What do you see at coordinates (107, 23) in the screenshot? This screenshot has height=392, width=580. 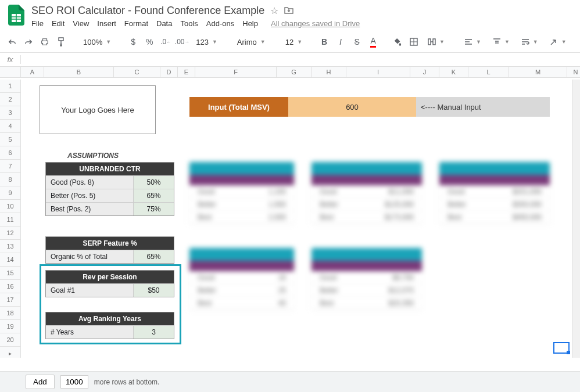 I see `menu-insert: Insert` at bounding box center [107, 23].